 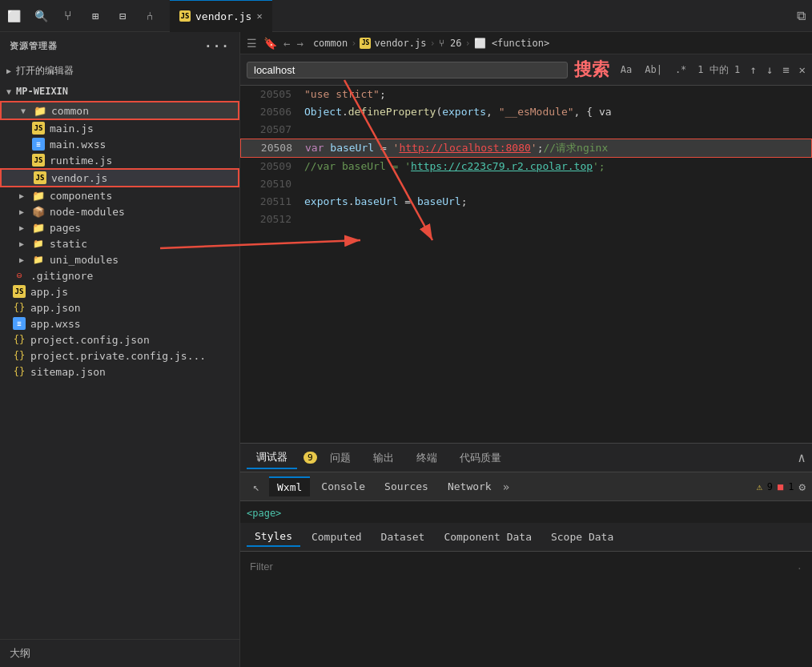 What do you see at coordinates (120, 307) in the screenshot?
I see `tree-item-app-json: {} app.json` at bounding box center [120, 307].